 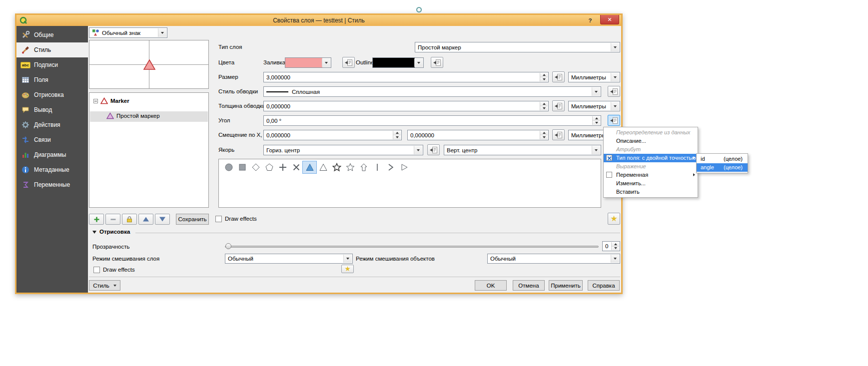 What do you see at coordinates (434, 150) in the screenshot?
I see `anchor-data-defined-button` at bounding box center [434, 150].